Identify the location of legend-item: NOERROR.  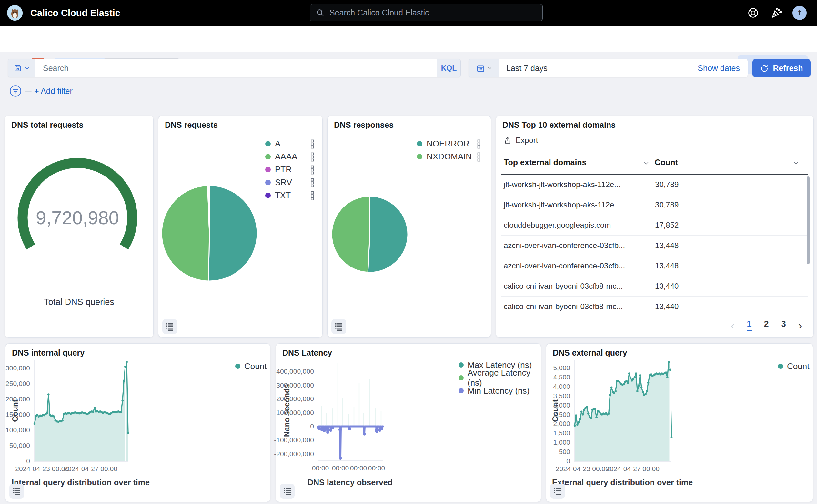
(449, 143).